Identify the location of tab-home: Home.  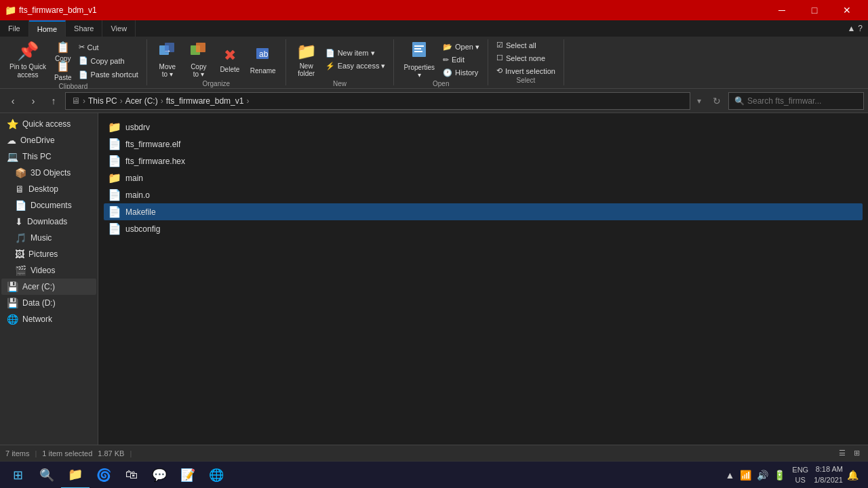
(47, 28).